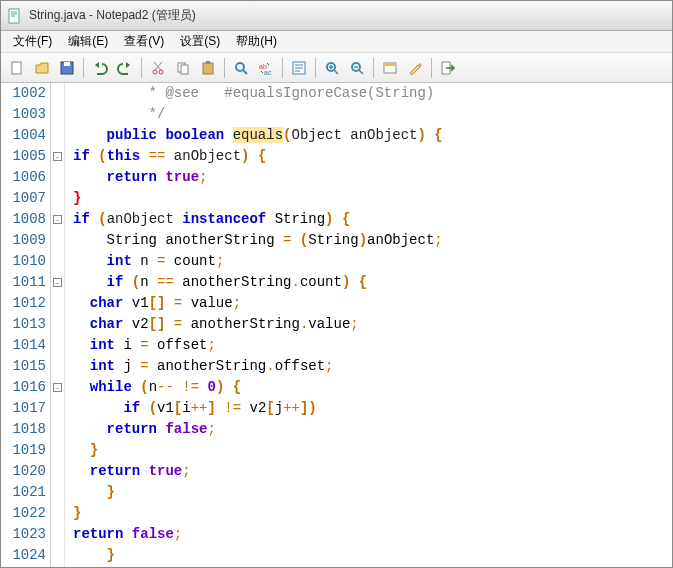 The height and width of the screenshot is (568, 673). What do you see at coordinates (24, 492) in the screenshot?
I see `line-number: 1021` at bounding box center [24, 492].